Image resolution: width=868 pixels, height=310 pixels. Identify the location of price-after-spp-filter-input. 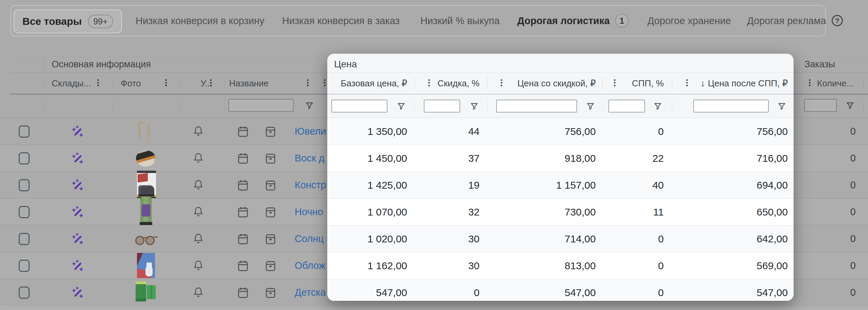
(731, 106).